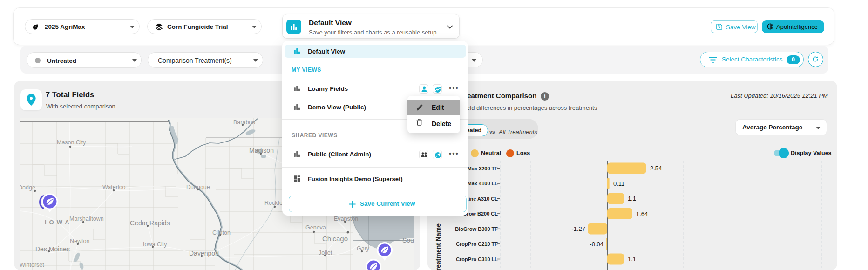 The image size is (868, 270). I want to click on svg-text: Clinton, so click(222, 233).